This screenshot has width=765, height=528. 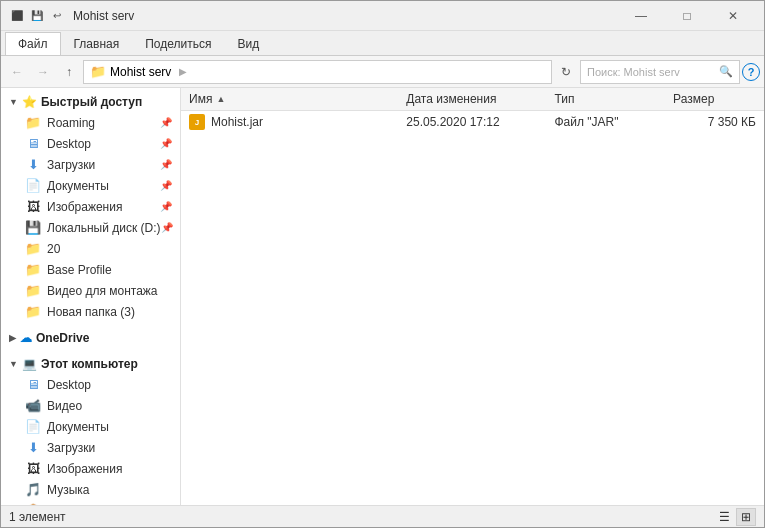 What do you see at coordinates (166, 122) in the screenshot?
I see `pin-icon-roaming: 📌` at bounding box center [166, 122].